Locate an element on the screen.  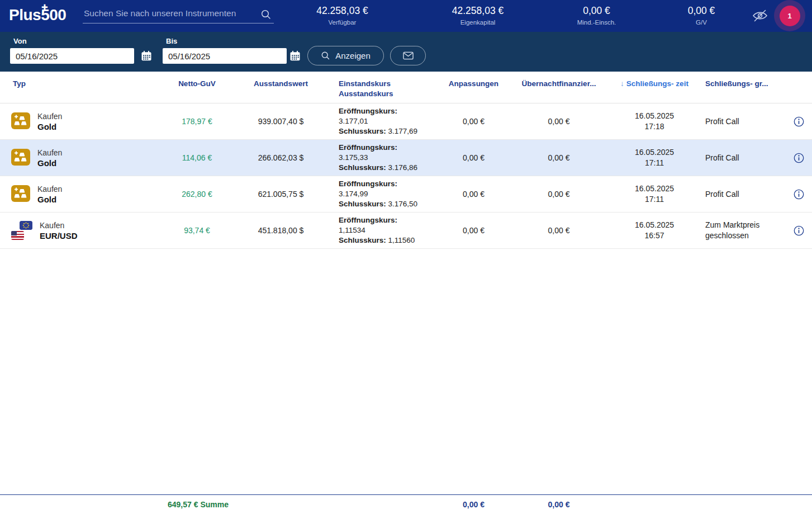
instrument-name: Gold is located at coordinates (50, 199).